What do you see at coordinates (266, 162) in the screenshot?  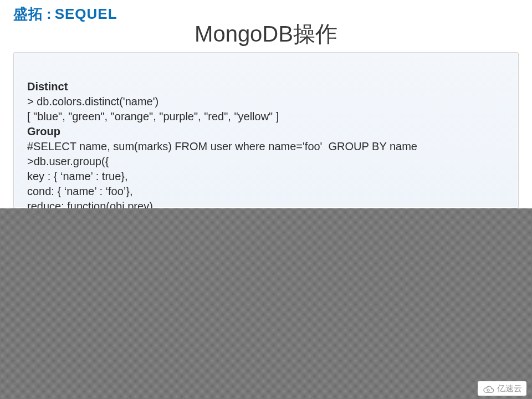 I see `code-line-6: >db.user.group({` at bounding box center [266, 162].